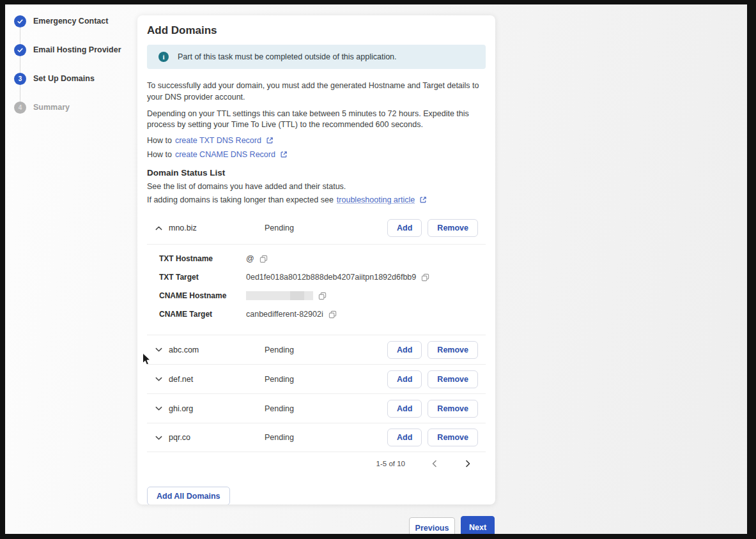  I want to click on pagination-next-icon, so click(468, 464).